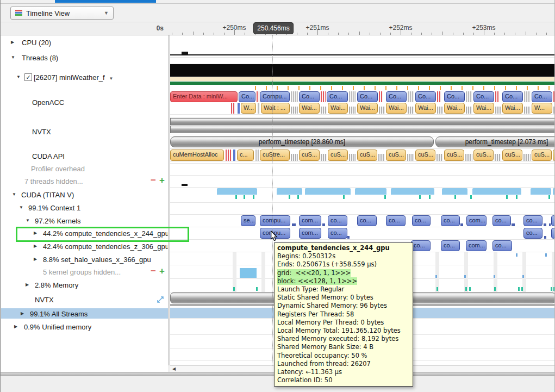 The height and width of the screenshot is (392, 555). I want to click on panel-splitter, so click(169, 194).